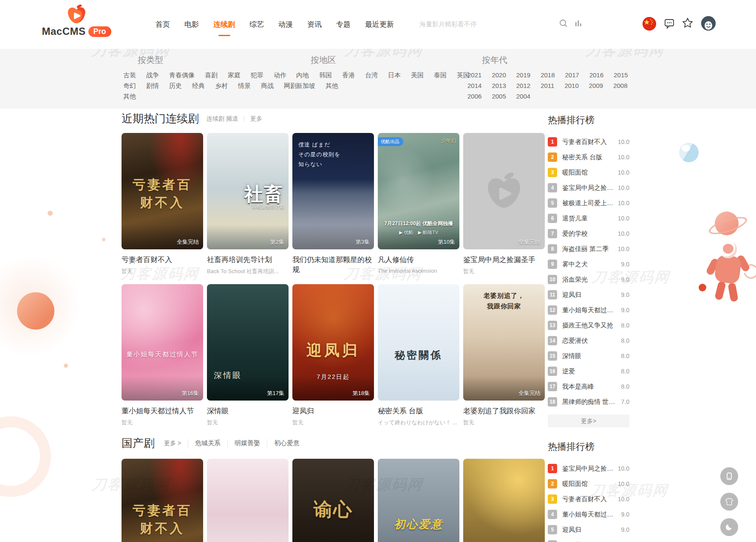  I want to click on rank-item: 9 雾中之犬 9.0, so click(589, 264).